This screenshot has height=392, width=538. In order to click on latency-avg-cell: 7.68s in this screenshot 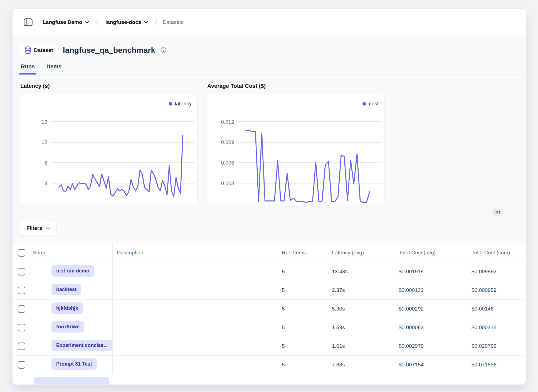, I will do `click(361, 365)`.